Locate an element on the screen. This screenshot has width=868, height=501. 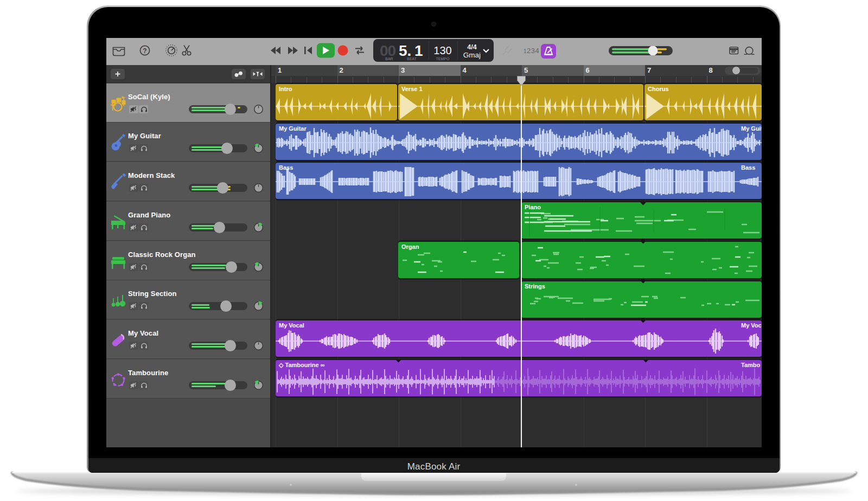
svg-text: Gmaj is located at coordinates (472, 55).